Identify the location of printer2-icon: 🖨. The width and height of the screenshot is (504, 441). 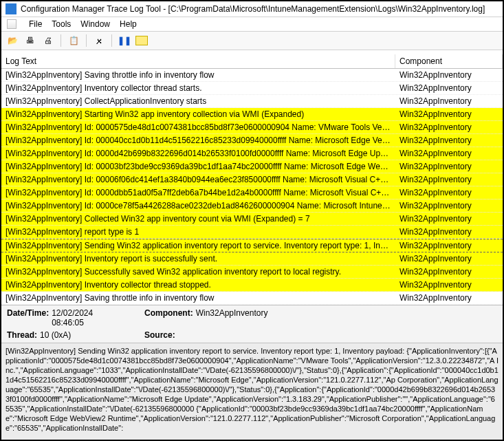
(48, 41).